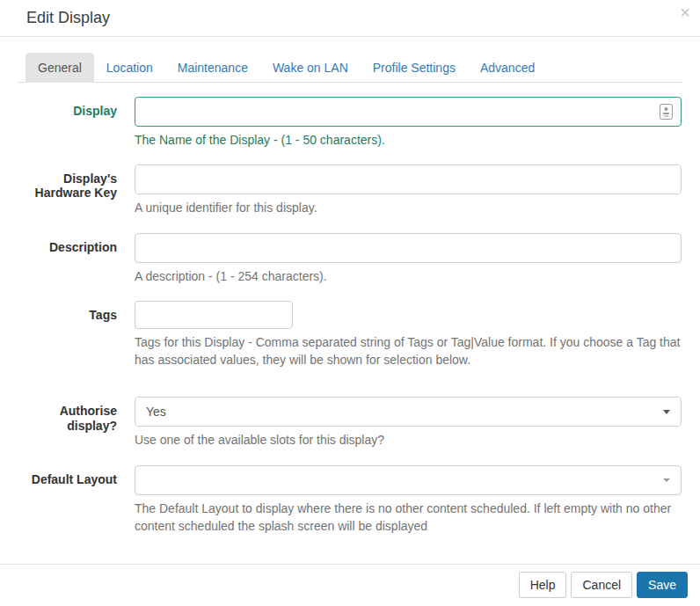  Describe the element at coordinates (72, 259) in the screenshot. I see `description-label: Description` at that location.